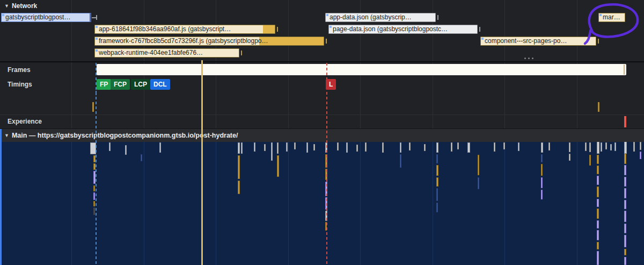 This screenshot has width=644, height=265. What do you see at coordinates (160, 84) in the screenshot?
I see `timing-badge-dcl: DCL` at bounding box center [160, 84].